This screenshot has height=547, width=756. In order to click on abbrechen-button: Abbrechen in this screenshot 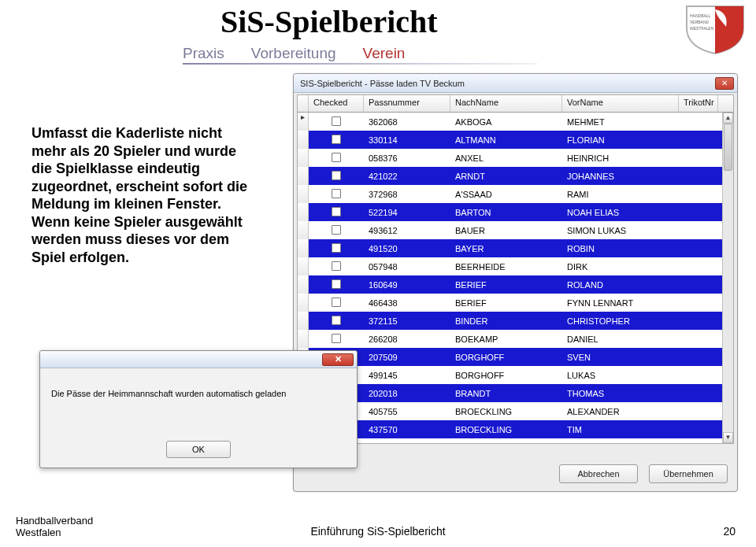, I will do `click(598, 474)`.